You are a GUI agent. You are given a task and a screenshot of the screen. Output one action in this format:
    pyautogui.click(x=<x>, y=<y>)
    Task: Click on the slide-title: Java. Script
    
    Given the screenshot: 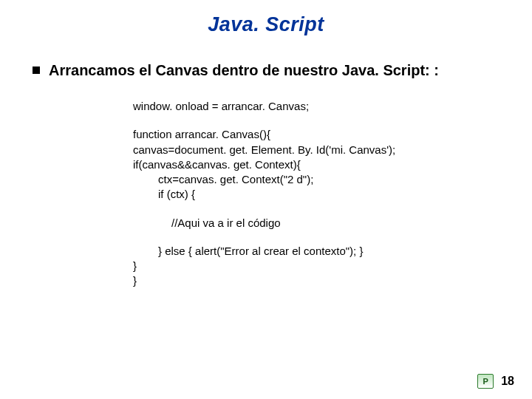 What is the action you would take?
    pyautogui.click(x=266, y=25)
    